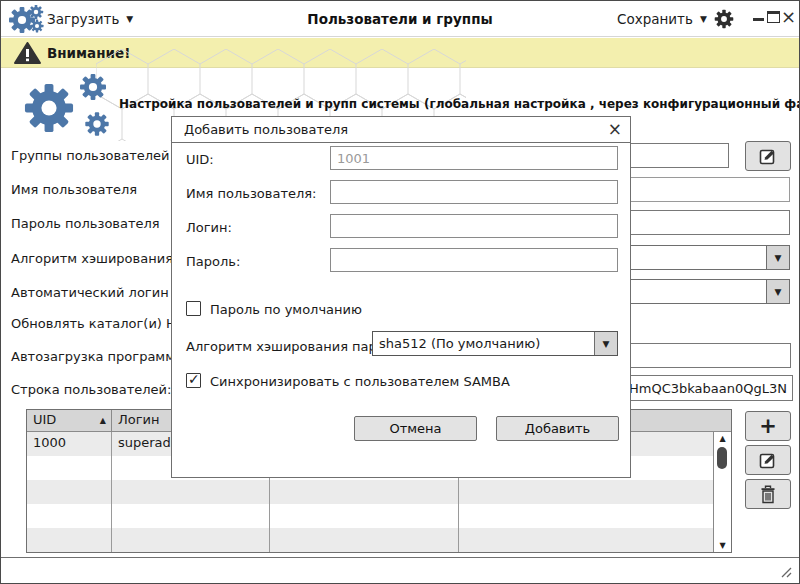 The image size is (800, 584). I want to click on samba-sync-label: Синхронизировать с пользователем SAMBA, so click(360, 382).